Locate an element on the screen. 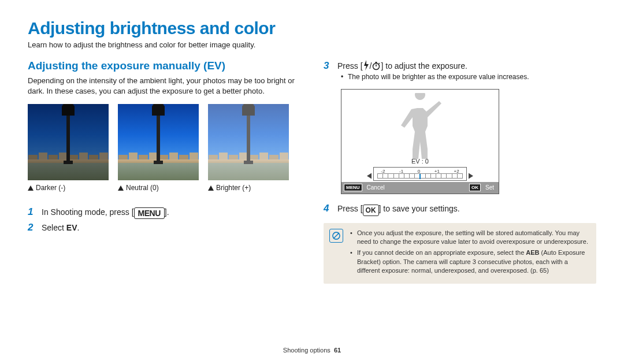 This screenshot has height=364, width=624. step-2: 2 Select EV. is located at coordinates (164, 228).